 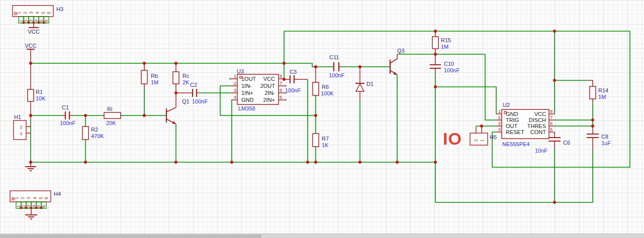 I want to click on h4-designator: H4, so click(x=57, y=194).